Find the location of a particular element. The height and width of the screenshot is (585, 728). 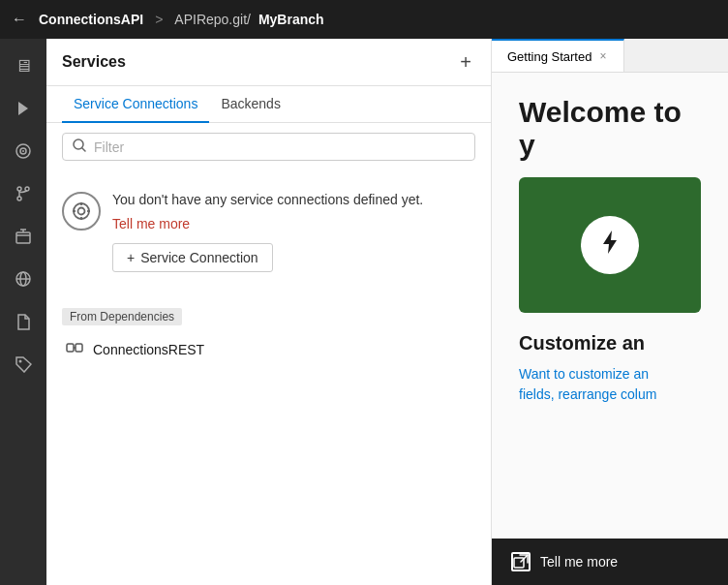

sidebar-item-monitor: 🖥 is located at coordinates (23, 66).